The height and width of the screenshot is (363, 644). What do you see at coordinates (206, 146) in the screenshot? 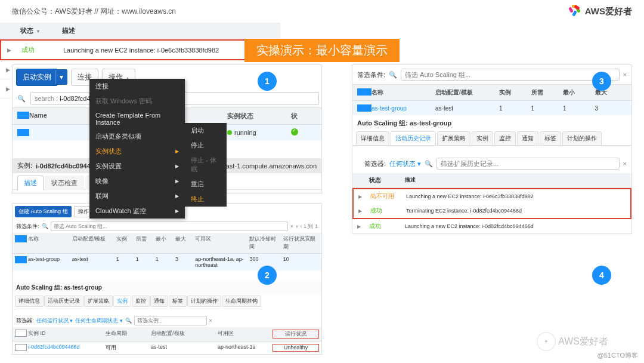
I see `submenu-stop: 停止` at bounding box center [206, 146].